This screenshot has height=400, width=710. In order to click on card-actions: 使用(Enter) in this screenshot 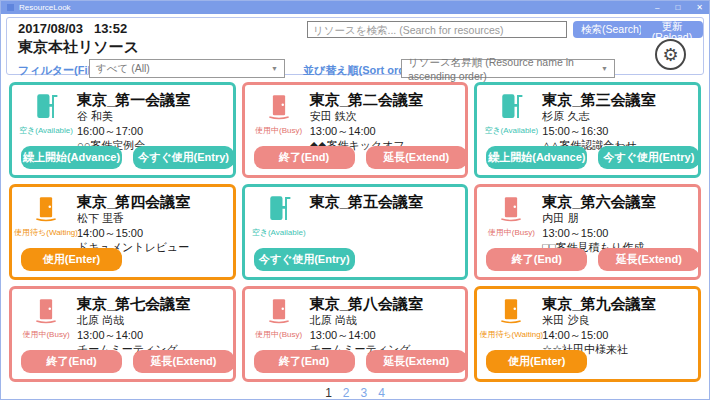, I will do `click(72, 260)`.